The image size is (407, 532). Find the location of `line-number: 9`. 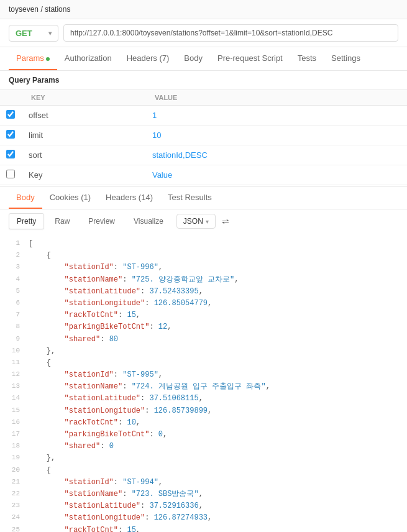

line-number: 9 is located at coordinates (19, 339).